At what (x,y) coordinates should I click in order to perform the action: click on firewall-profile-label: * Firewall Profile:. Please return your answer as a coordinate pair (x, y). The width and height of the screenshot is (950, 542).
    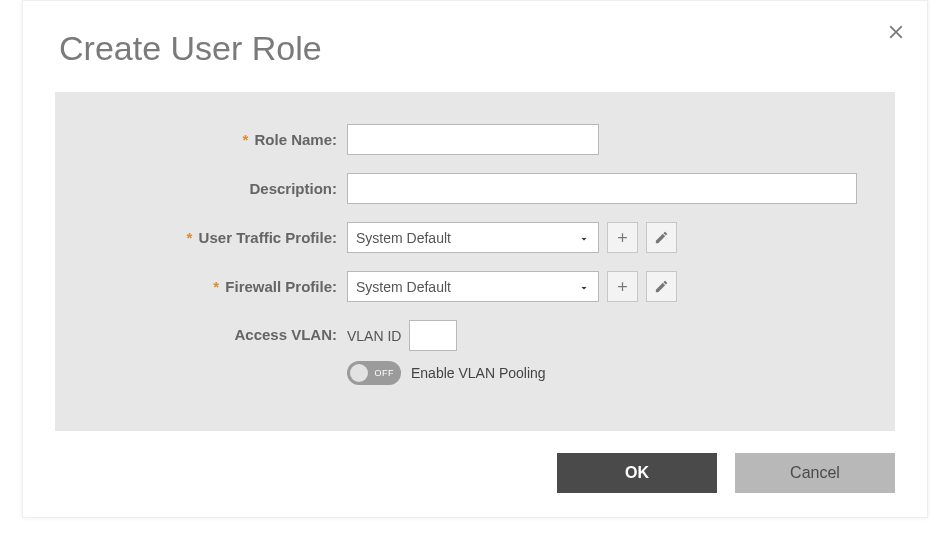
    Looking at the image, I should click on (217, 286).